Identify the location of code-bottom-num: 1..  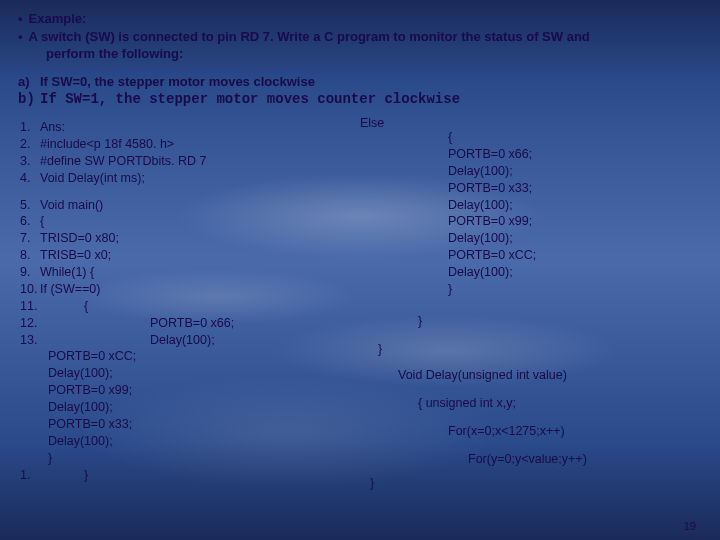
(29, 476).